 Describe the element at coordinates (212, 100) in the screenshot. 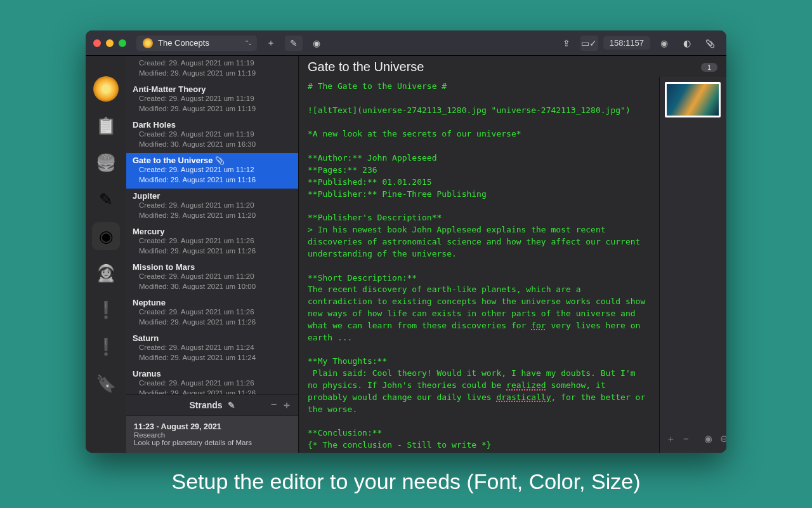

I see `note-item: Anti-Matter TheoryCreated: 29. August 20…` at that location.